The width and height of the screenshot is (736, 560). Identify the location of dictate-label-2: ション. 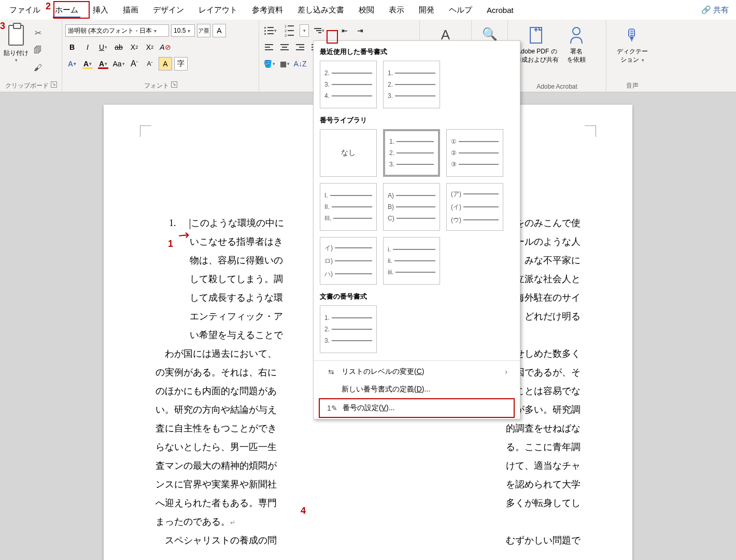
(630, 60).